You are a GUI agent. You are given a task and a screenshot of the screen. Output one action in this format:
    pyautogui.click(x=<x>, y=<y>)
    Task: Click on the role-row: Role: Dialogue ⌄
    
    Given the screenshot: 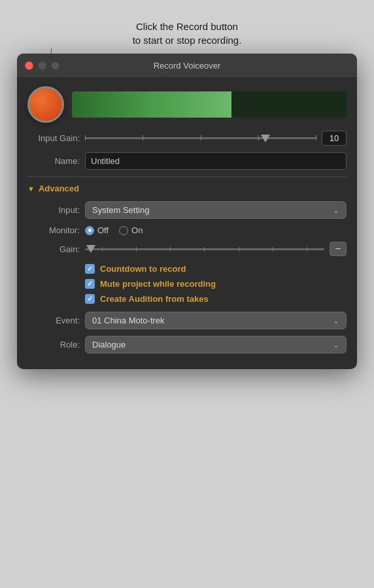 What is the action you would take?
    pyautogui.click(x=187, y=345)
    